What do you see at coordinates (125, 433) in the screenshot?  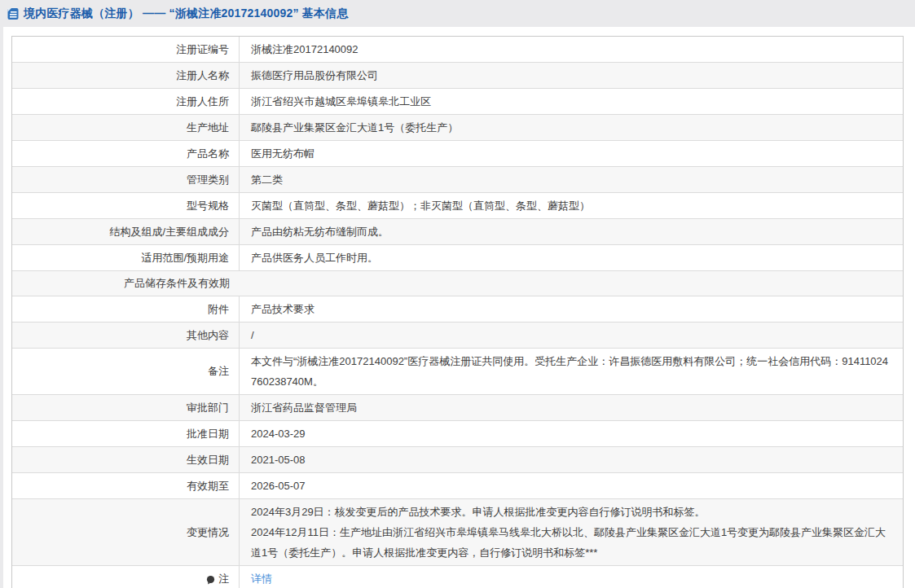 I see `row-label: 批准日期` at bounding box center [125, 433].